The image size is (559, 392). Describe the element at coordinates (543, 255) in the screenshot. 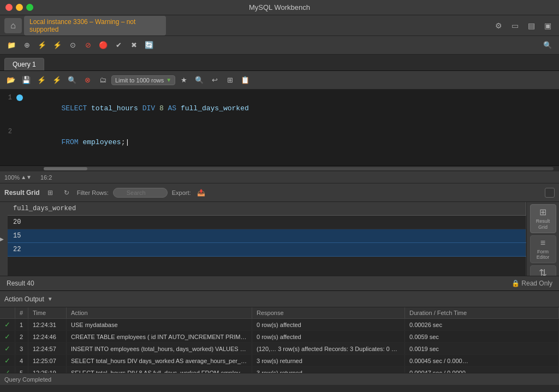

I see `form-editor-panel-label: FormEditor` at that location.